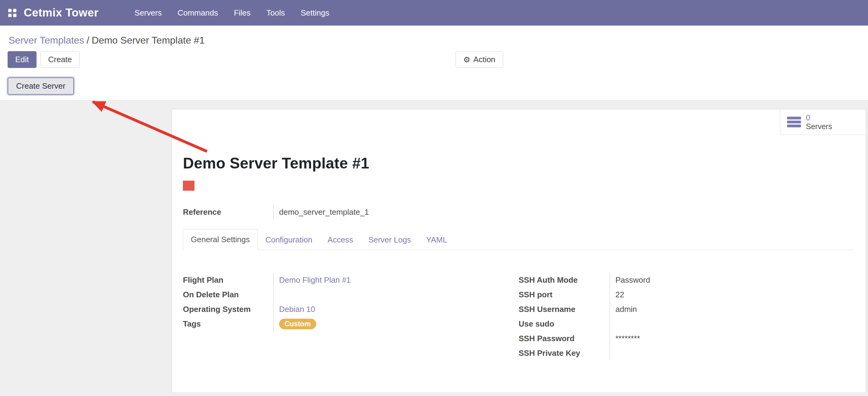 Image resolution: width=868 pixels, height=396 pixels. What do you see at coordinates (434, 36) in the screenshot?
I see `breadcrumb-bar: Server Templates/Demo Server Template #1` at bounding box center [434, 36].